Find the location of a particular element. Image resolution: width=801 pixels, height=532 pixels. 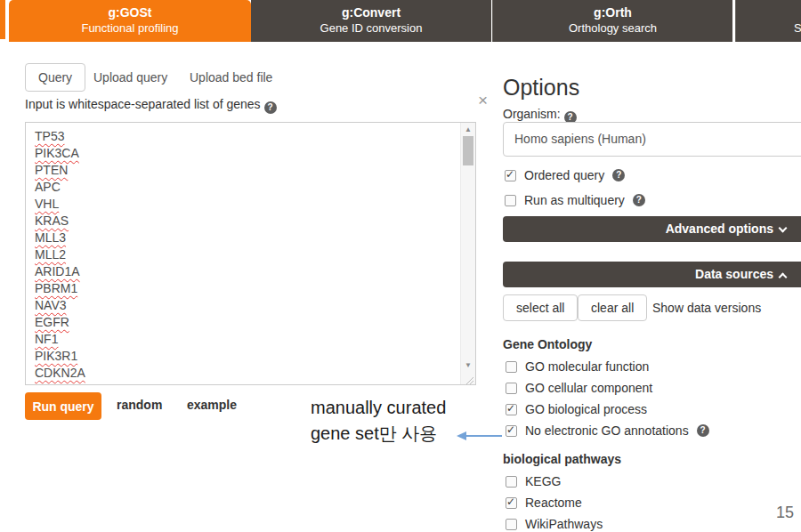

chevron-down-icon is located at coordinates (783, 229).